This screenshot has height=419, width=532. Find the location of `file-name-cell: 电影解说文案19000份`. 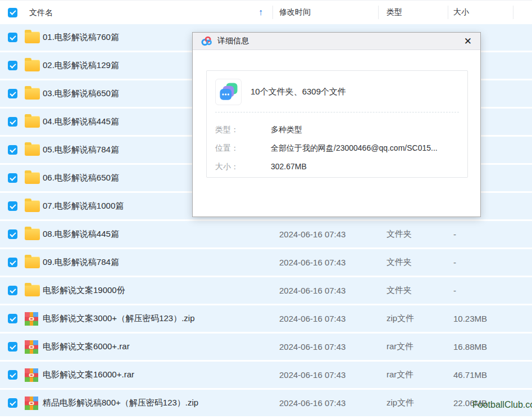

file-name-cell: 电影解说文案19000份 is located at coordinates (157, 290).